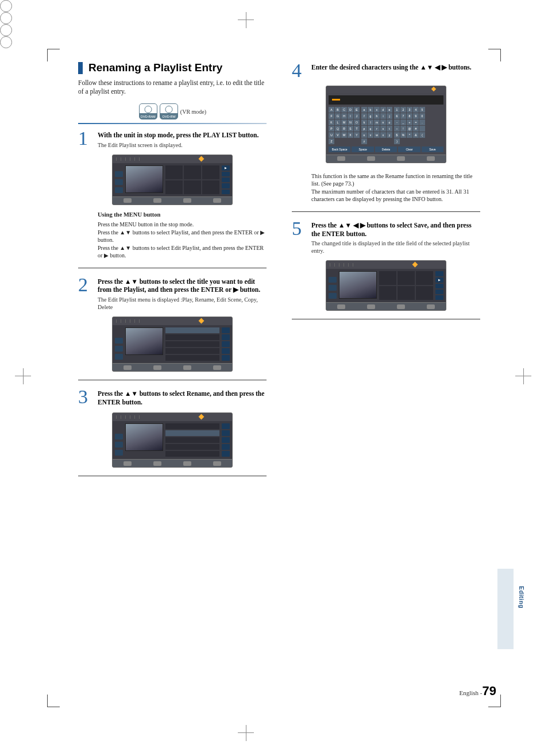  I want to click on keyboard-key: C, so click(344, 110).